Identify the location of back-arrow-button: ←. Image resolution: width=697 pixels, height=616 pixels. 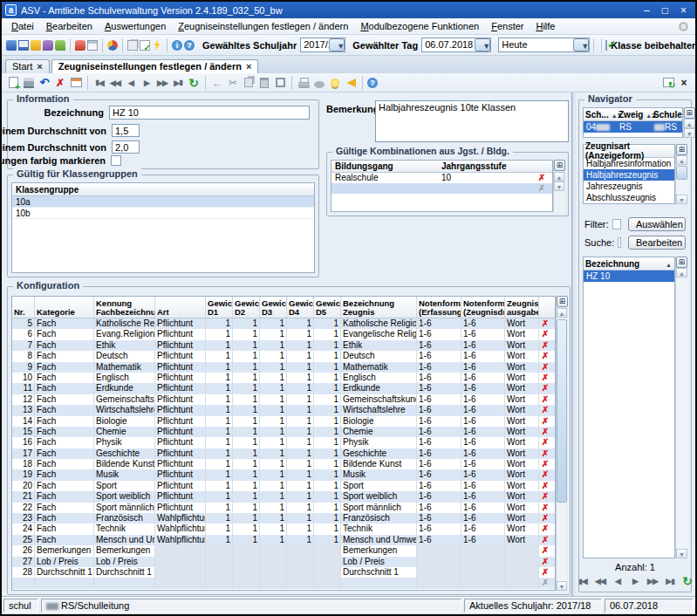
(217, 83).